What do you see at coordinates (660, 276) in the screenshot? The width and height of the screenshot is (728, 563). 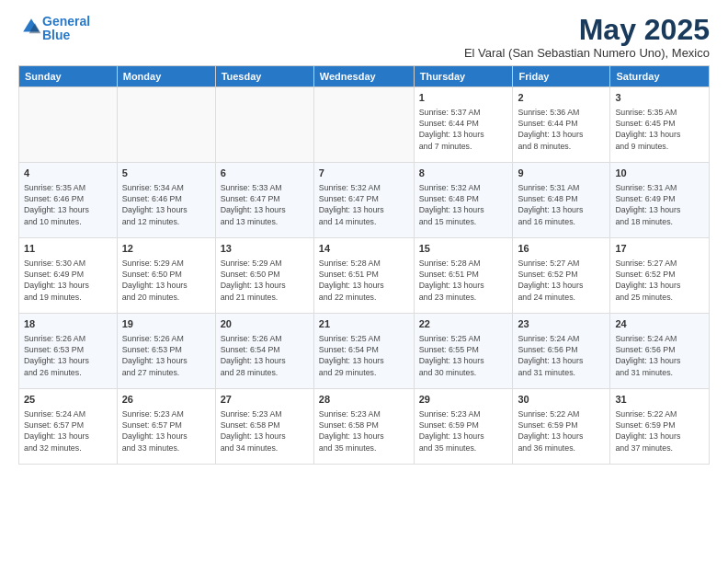 I see `calendar-cell: 17Sunrise: 5:27 AM Sunset: 6:52 PM Dayli…` at bounding box center [660, 276].